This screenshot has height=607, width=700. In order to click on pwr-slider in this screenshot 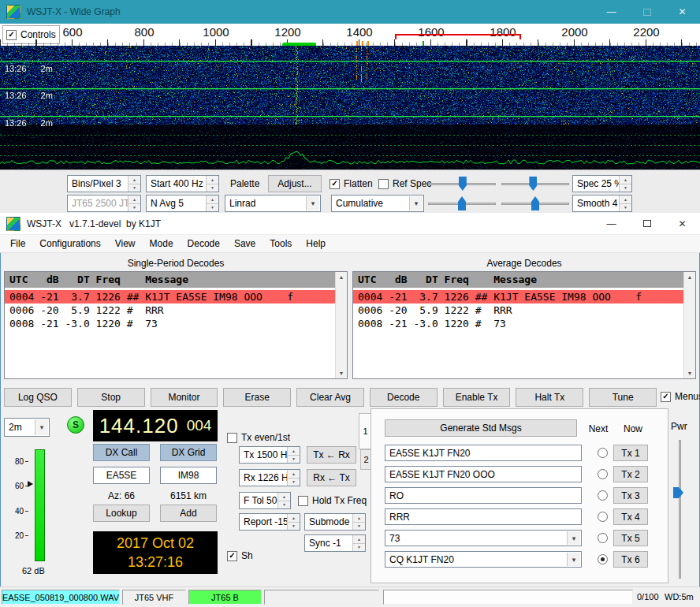, I will do `click(680, 509)`.